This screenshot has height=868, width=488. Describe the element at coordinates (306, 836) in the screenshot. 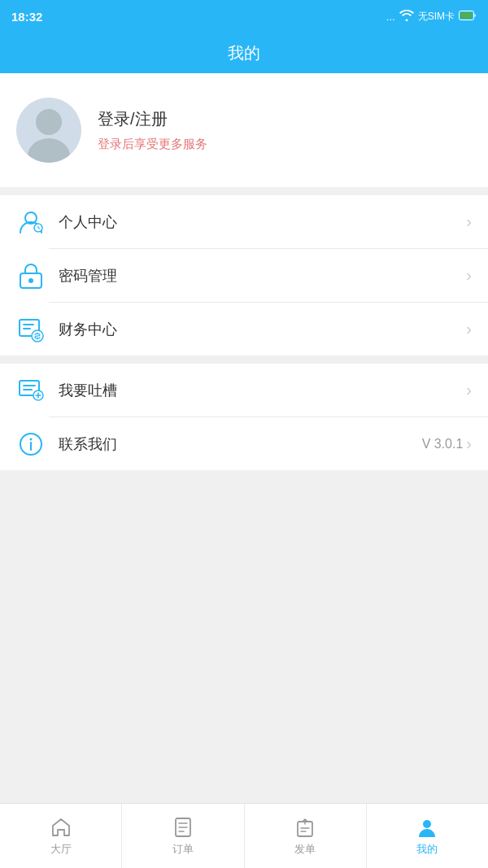

I see `nav-item-send-orders: 发单` at that location.